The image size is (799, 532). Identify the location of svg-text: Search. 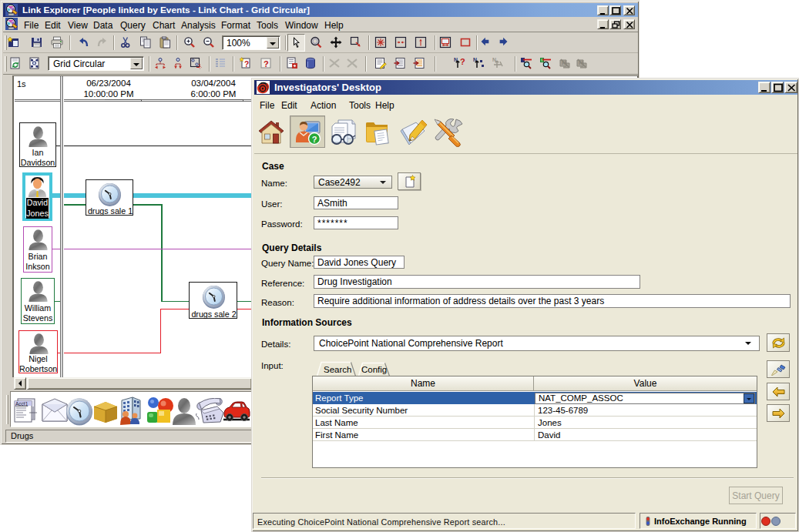
(337, 370).